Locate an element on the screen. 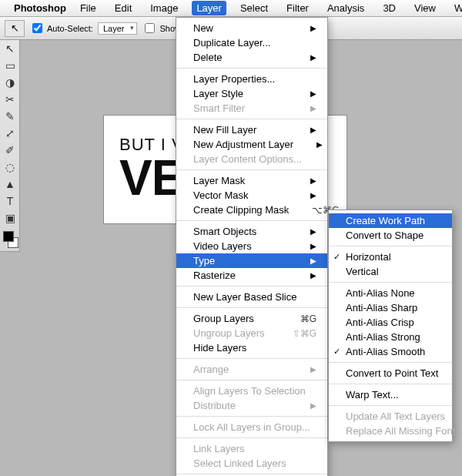 The image size is (462, 476). layer-menu-duplicate-layer: Duplicate Layer... is located at coordinates (252, 43).